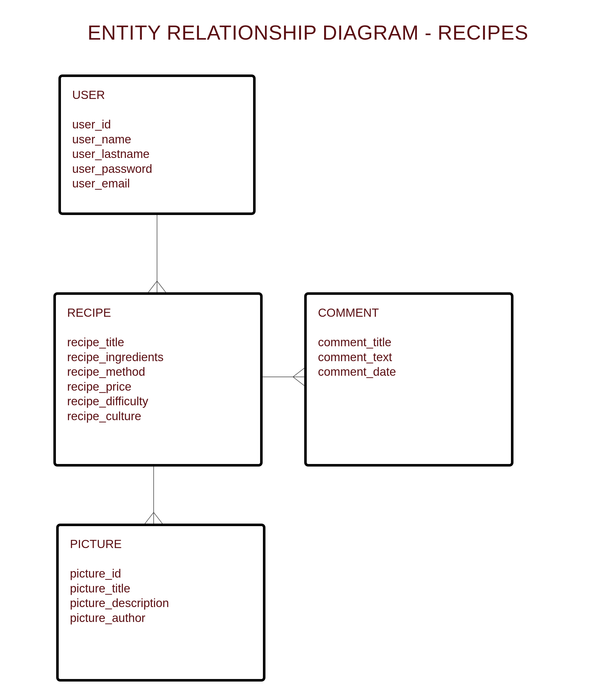  I want to click on entity-recipe-field: recipe_difficulty, so click(158, 402).